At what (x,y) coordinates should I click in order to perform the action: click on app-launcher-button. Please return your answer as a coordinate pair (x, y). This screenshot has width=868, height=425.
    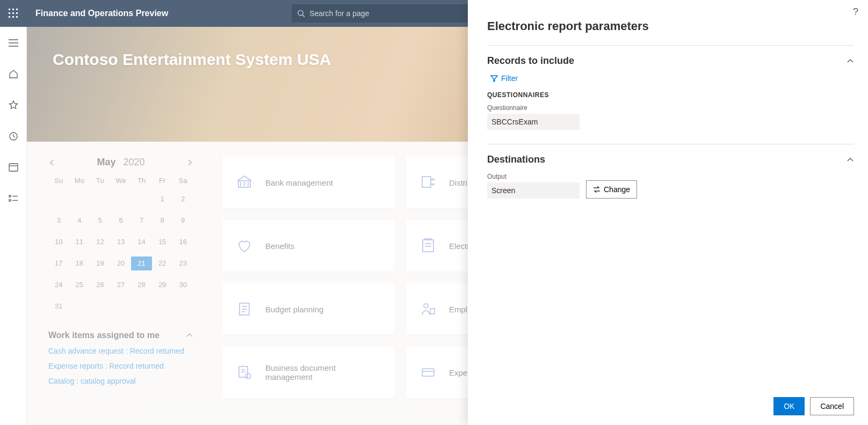
    Looking at the image, I should click on (13, 13).